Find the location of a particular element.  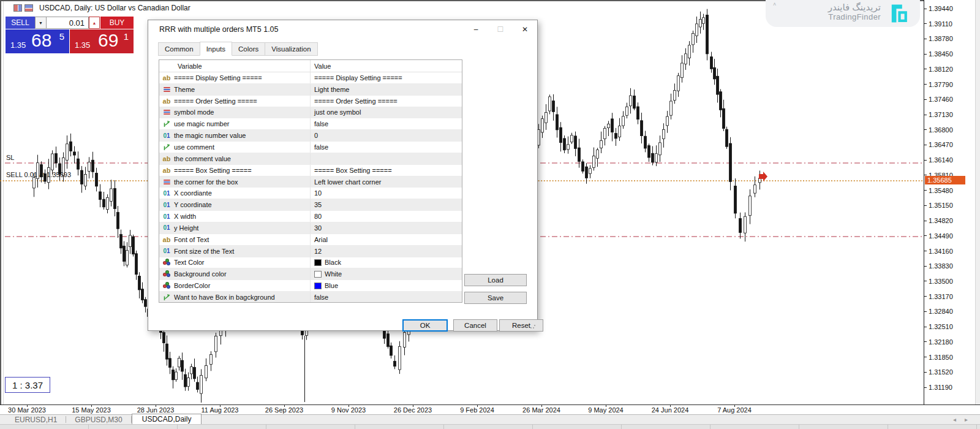

param-row: 01y Height30 is located at coordinates (311, 228).